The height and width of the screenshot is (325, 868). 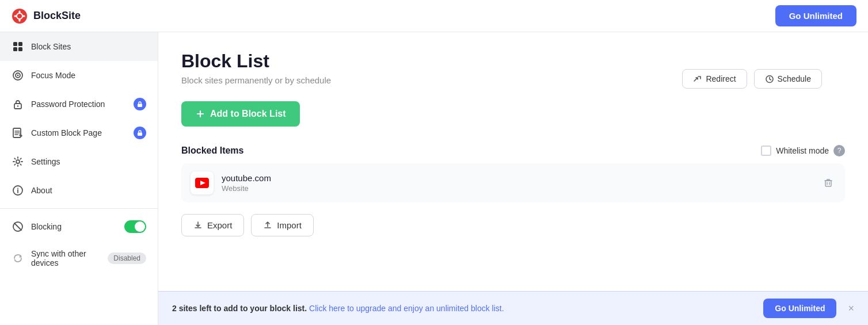 What do you see at coordinates (18, 162) in the screenshot?
I see `gear-icon` at bounding box center [18, 162].